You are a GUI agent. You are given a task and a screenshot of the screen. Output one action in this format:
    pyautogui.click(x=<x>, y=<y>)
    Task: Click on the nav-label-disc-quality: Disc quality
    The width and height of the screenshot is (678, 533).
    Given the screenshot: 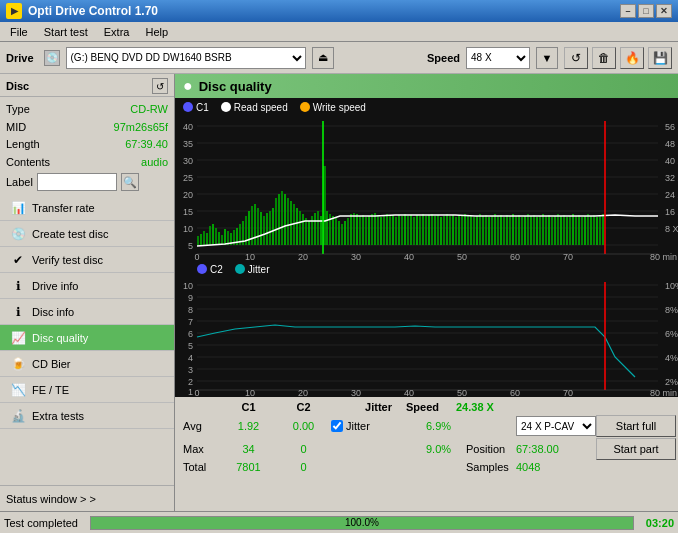 What is the action you would take?
    pyautogui.click(x=60, y=338)
    